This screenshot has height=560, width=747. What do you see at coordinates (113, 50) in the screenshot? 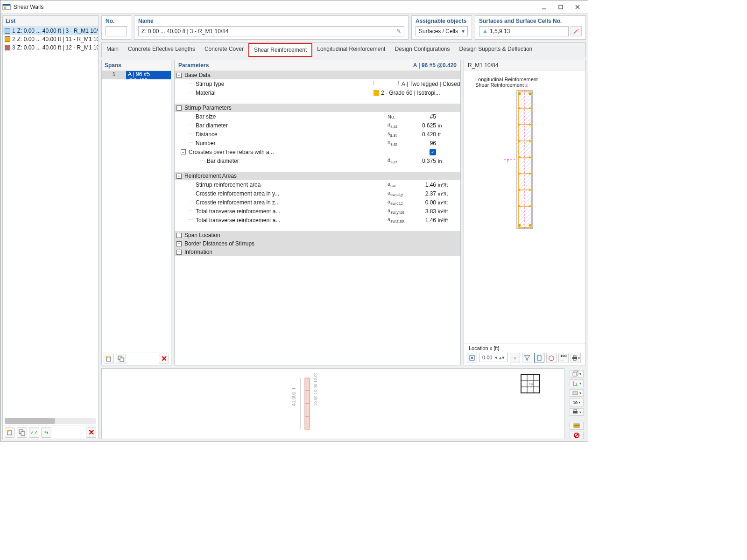
I see `tab-main: Main` at bounding box center [113, 50].